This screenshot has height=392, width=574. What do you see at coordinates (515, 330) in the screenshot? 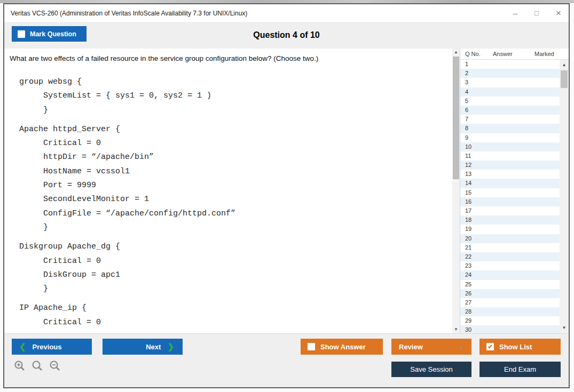
I see `question-list-row: 30` at bounding box center [515, 330].